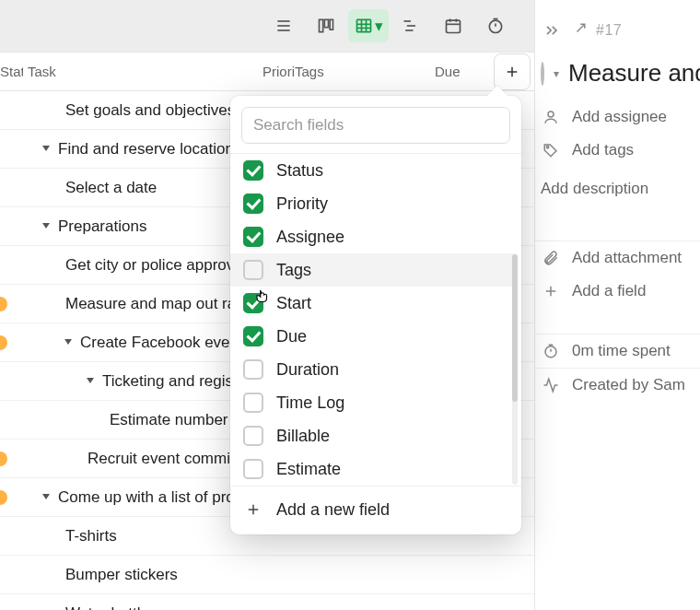 The image size is (700, 610). Describe the element at coordinates (617, 258) in the screenshot. I see `add-attachment-row: Add attachment` at that location.